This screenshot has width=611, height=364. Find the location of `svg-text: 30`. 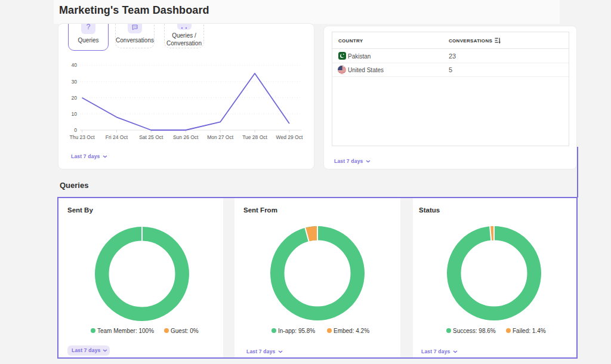

svg-text: 30 is located at coordinates (75, 82).